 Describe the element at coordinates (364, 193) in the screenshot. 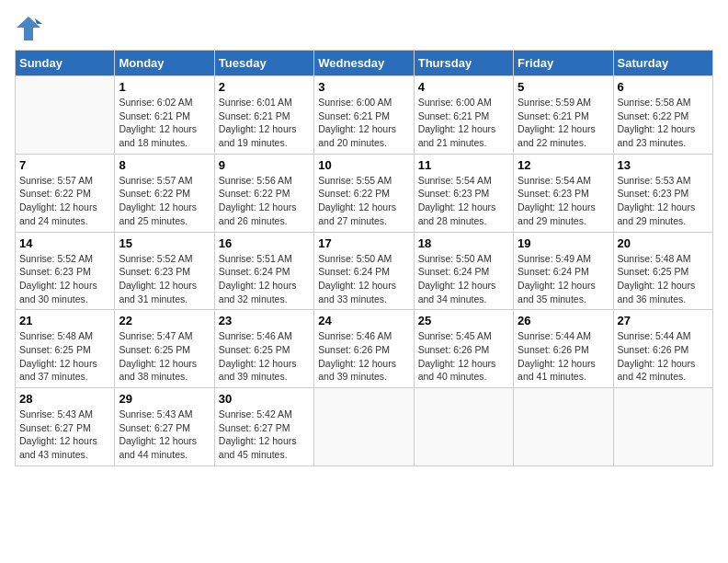

I see `calendar-cell: 10Sunrise: 5:55 AM Sunset: 6:22 PM Dayli…` at that location.